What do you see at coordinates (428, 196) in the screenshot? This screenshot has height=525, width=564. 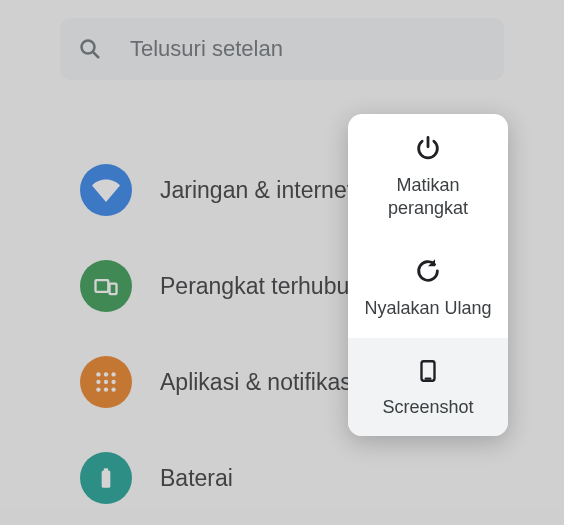 I see `power-item-label: Matikan perangkat` at bounding box center [428, 196].